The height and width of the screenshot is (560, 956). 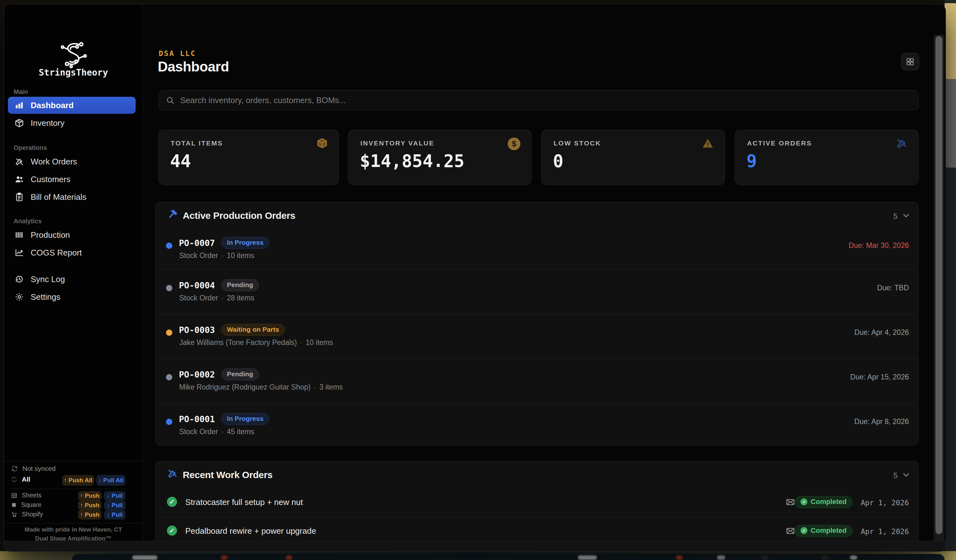 What do you see at coordinates (115, 496) in the screenshot?
I see `pull-sheets-button: ↓ Pull` at bounding box center [115, 496].